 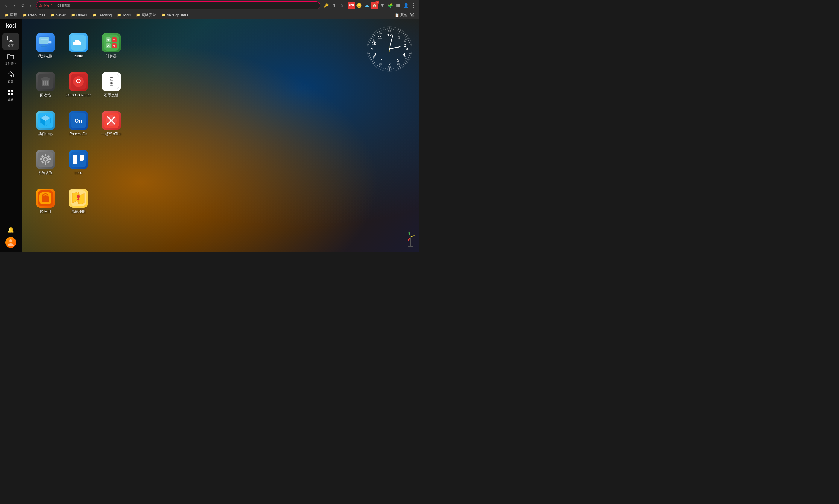 I want to click on svg-text: 10, so click(x=405, y=41).